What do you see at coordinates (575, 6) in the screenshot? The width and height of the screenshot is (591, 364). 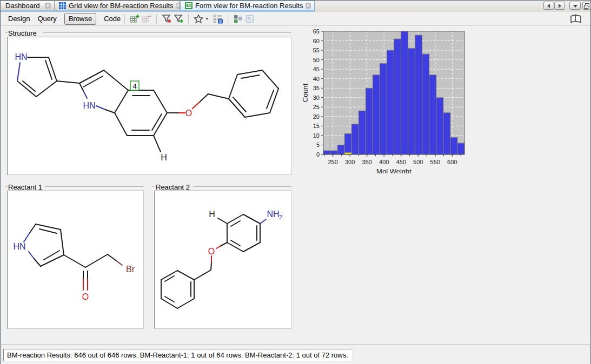 I see `chevron-down-icon` at bounding box center [575, 6].